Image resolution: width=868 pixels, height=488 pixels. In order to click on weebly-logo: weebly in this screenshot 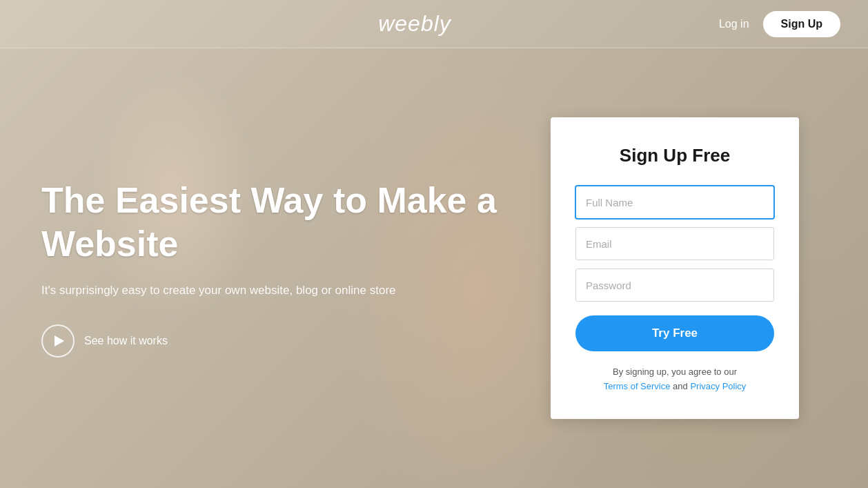, I will do `click(415, 23)`.